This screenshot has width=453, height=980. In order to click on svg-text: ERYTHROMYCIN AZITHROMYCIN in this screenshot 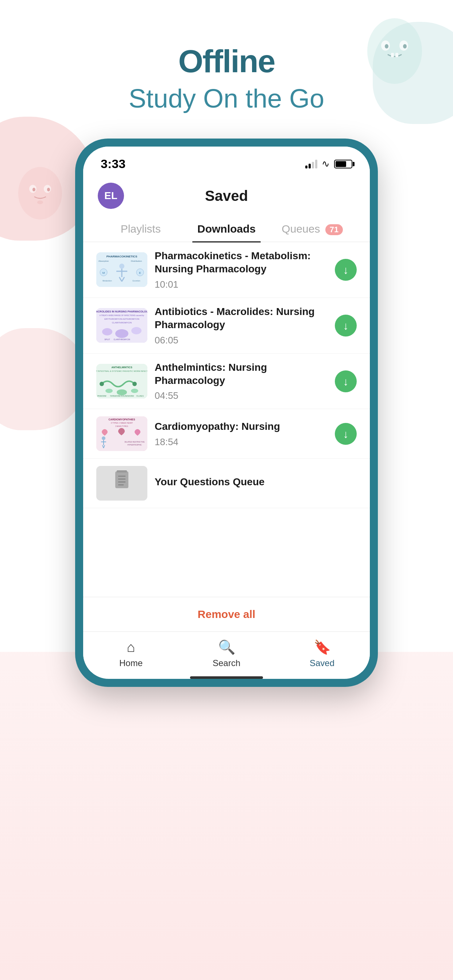, I will do `click(122, 319)`.